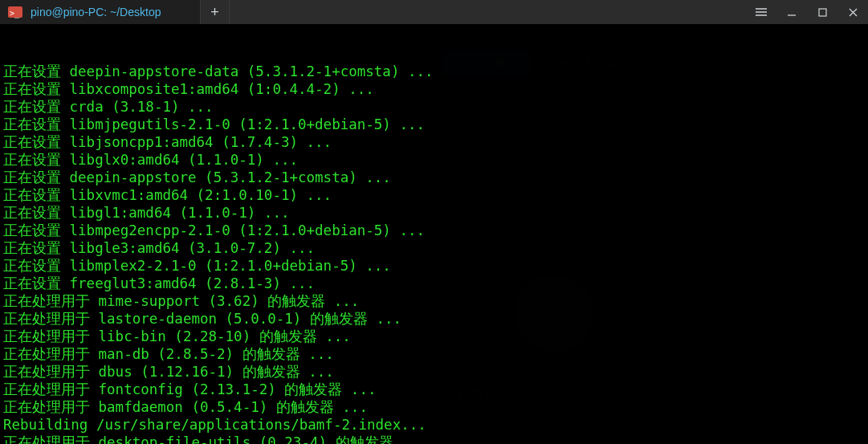 The height and width of the screenshot is (444, 868). Describe the element at coordinates (215, 12) in the screenshot. I see `new-tab-button: +` at that location.